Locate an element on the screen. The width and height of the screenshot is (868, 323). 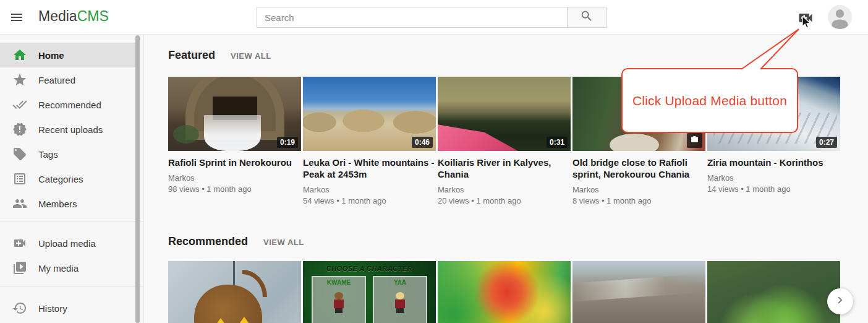
app-logo: MediaCMS is located at coordinates (74, 16).